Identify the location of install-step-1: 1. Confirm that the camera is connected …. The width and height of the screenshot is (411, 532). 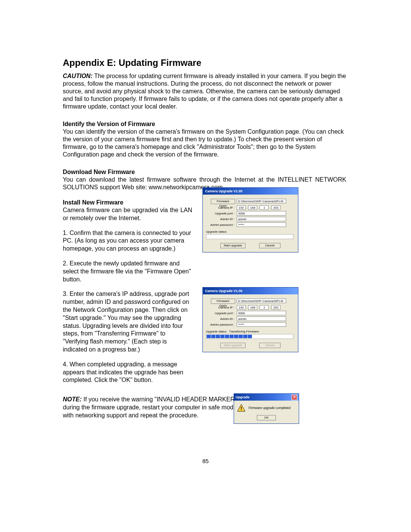
(127, 241).